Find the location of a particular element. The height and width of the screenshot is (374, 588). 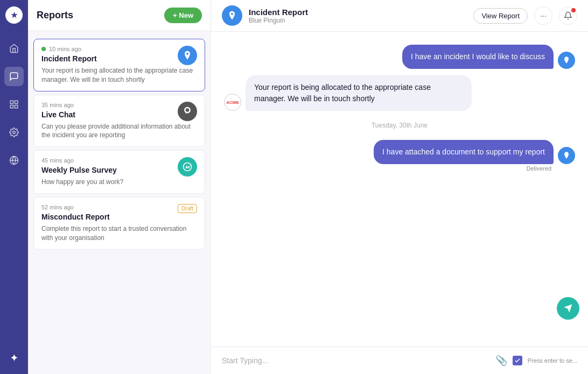

message-2: ACME Your report is being allocated to t… is located at coordinates (400, 93).